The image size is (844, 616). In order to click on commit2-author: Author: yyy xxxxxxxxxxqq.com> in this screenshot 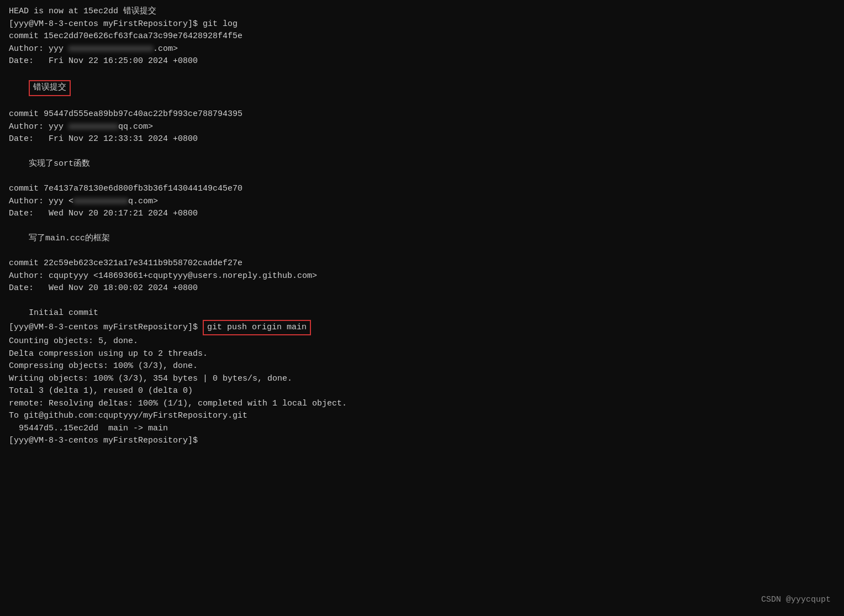, I will do `click(422, 127)`.